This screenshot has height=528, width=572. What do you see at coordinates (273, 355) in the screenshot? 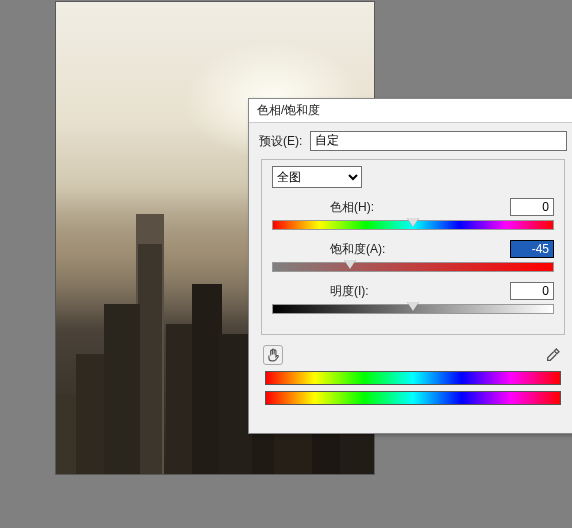
I see `hand-tool-icon` at bounding box center [273, 355].